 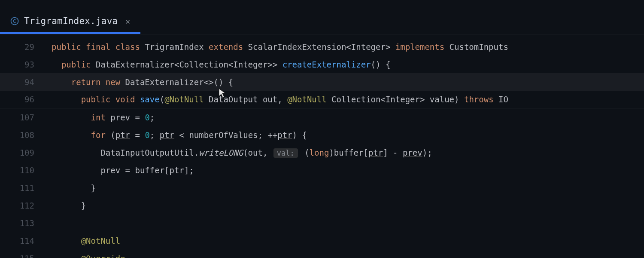 I want to click on code-line: 111 }, so click(x=322, y=187).